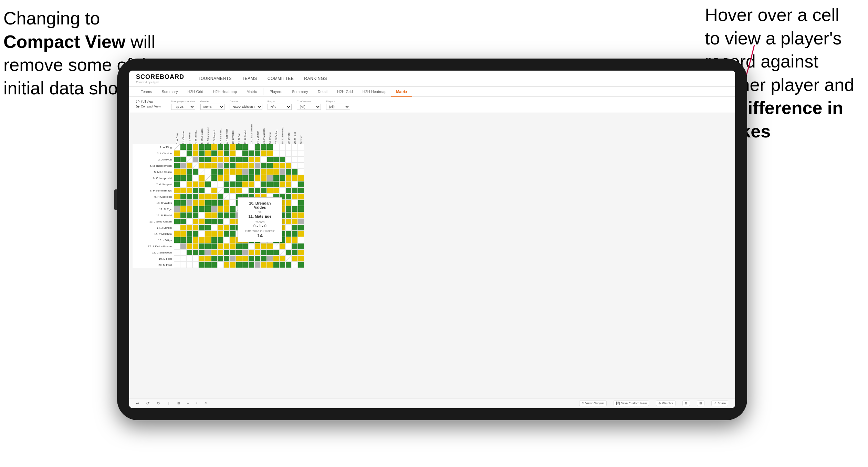 The height and width of the screenshot is (467, 868). Describe the element at coordinates (686, 403) in the screenshot. I see `layout-btn: ⊞` at that location.